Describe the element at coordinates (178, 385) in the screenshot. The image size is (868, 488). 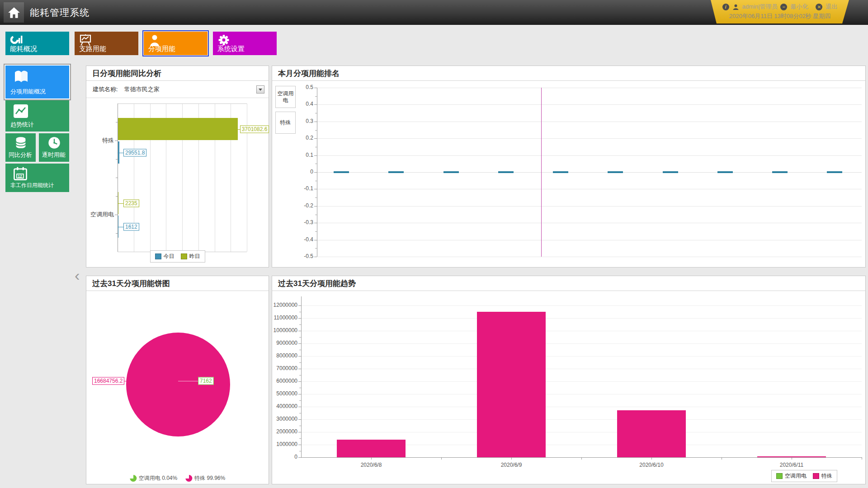
I see `pie-slice-special` at that location.